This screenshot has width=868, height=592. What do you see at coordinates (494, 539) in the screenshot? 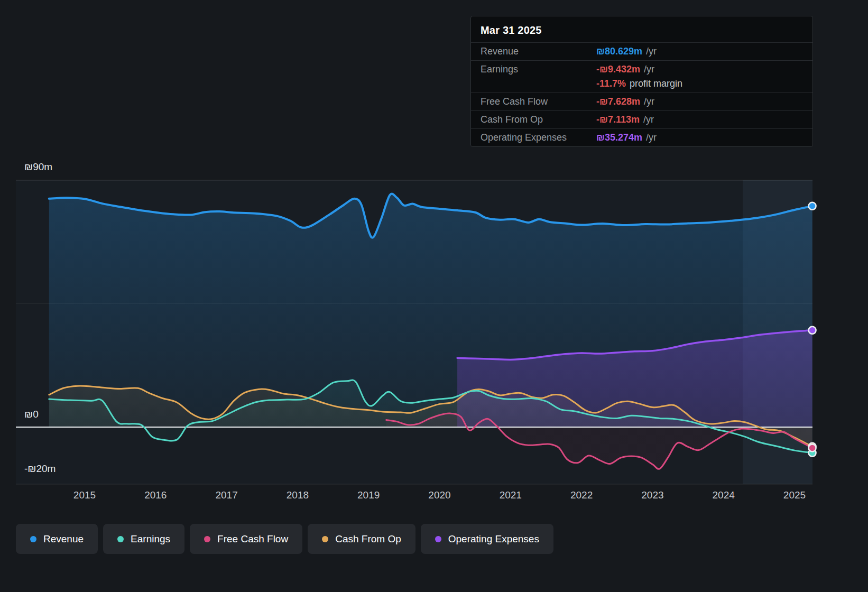
I see `legend-item-label: Operating Expenses` at bounding box center [494, 539].